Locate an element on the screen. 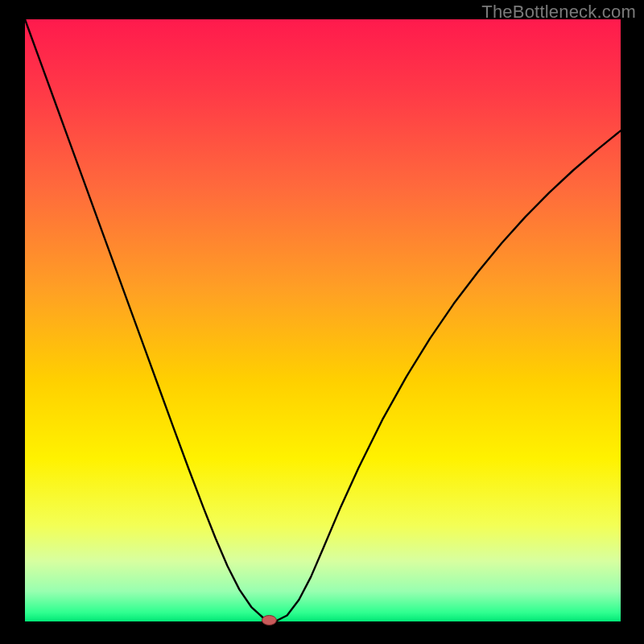 The width and height of the screenshot is (644, 644). optimal-point-marker is located at coordinates (269, 621).